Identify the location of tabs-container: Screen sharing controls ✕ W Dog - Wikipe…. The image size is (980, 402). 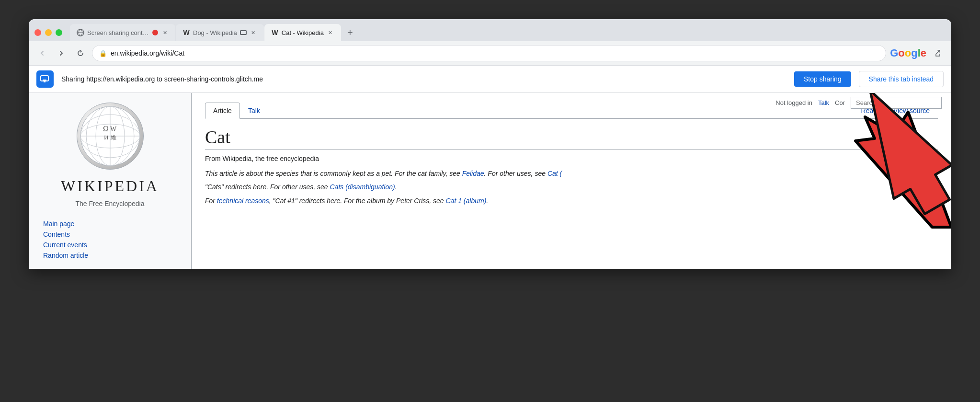
(508, 33).